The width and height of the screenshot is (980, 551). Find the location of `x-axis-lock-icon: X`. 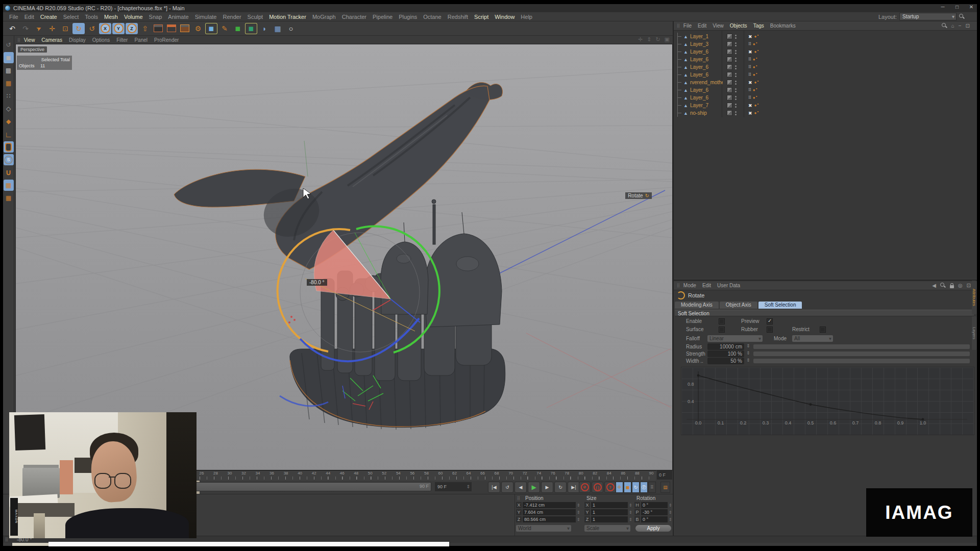

x-axis-lock-icon: X is located at coordinates (105, 29).